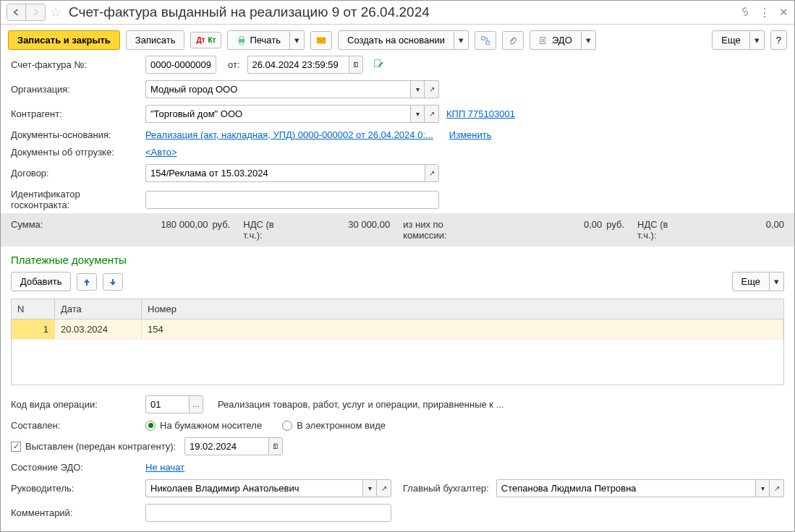 The image size is (795, 532). I want to click on comment-label: Комментарий:, so click(75, 513).